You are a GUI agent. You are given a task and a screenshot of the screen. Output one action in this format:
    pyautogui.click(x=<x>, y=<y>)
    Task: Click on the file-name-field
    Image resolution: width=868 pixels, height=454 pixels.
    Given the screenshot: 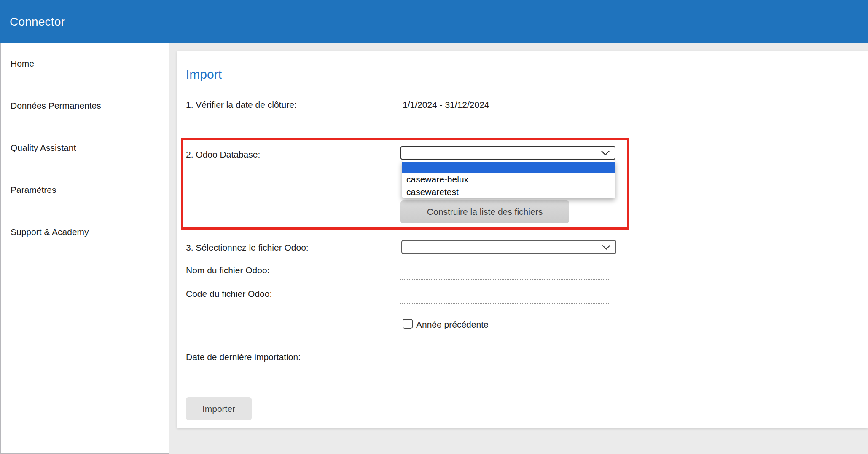 What is the action you would take?
    pyautogui.click(x=505, y=275)
    